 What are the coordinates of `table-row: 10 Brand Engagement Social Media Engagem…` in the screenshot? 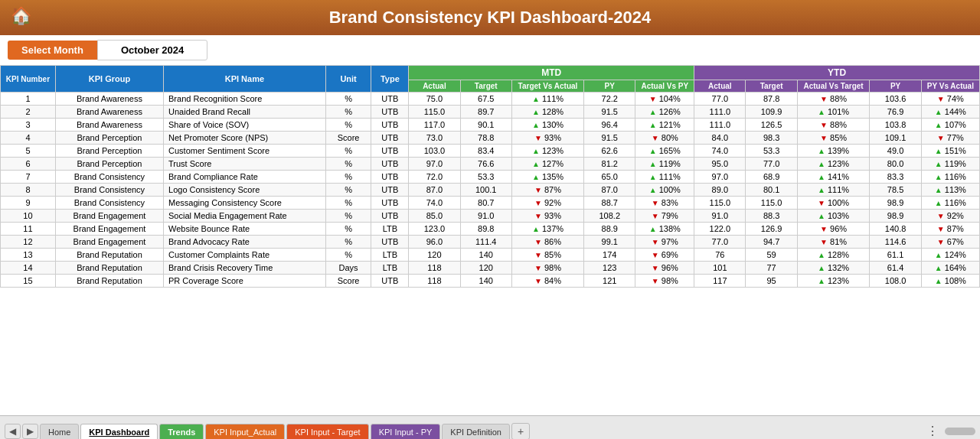 It's located at (490, 216).